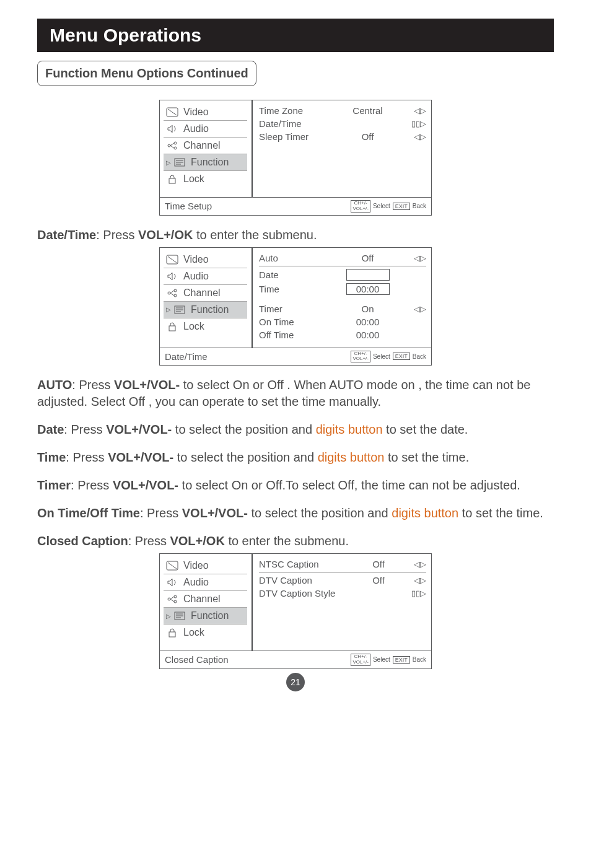 The image size is (591, 868). I want to click on row-time: Time 00:00, so click(343, 289).